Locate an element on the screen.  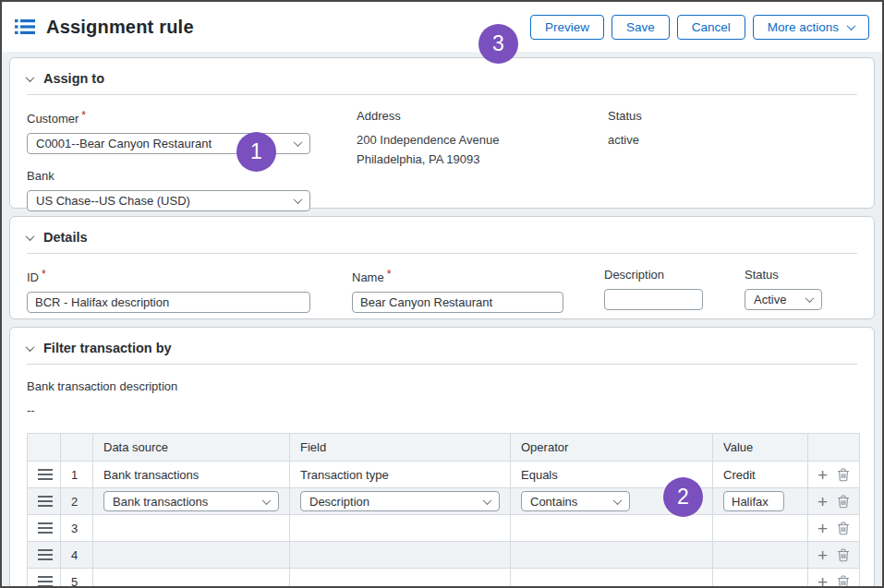
details-status-select: Active is located at coordinates (783, 299).